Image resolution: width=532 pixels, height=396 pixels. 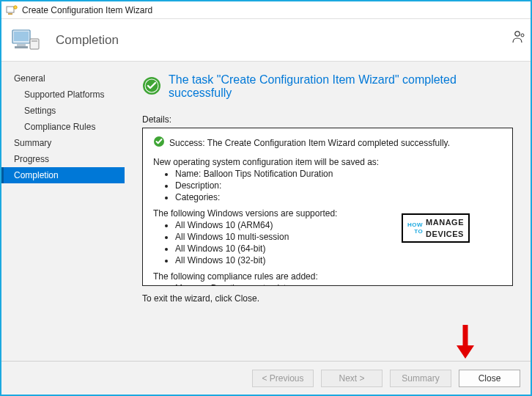 I want to click on list-item: Categories:, so click(x=339, y=197).